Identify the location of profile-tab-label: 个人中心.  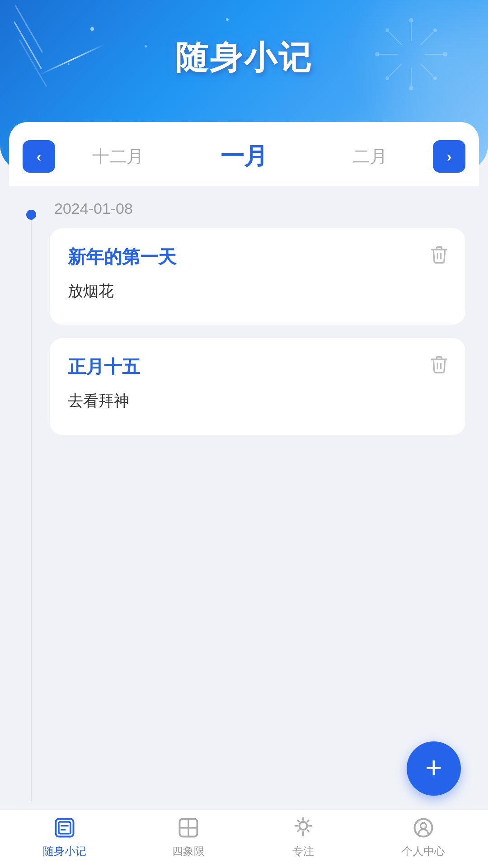
(423, 851).